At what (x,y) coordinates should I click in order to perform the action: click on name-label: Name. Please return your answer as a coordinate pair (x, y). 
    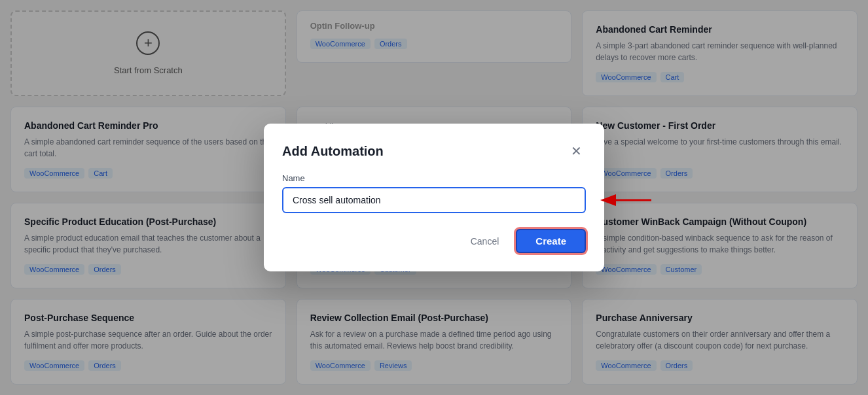
    Looking at the image, I should click on (434, 178).